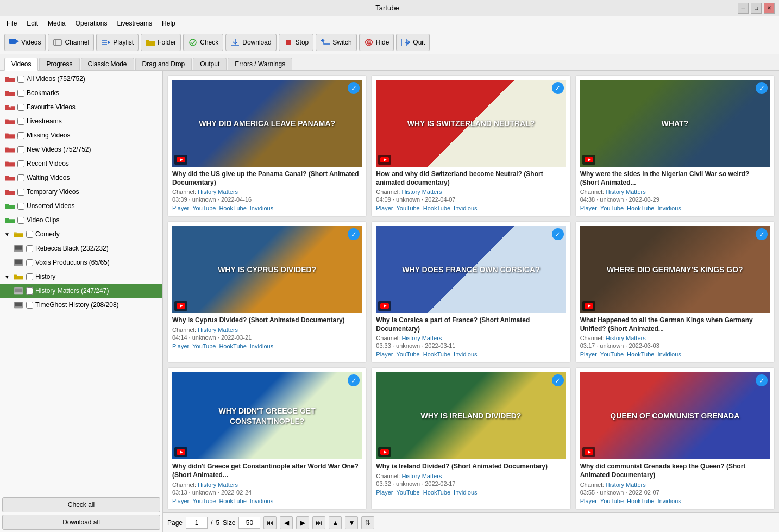 The width and height of the screenshot is (779, 532). Describe the element at coordinates (81, 220) in the screenshot. I see `sidebar-item-video-clips: Video Clips` at that location.